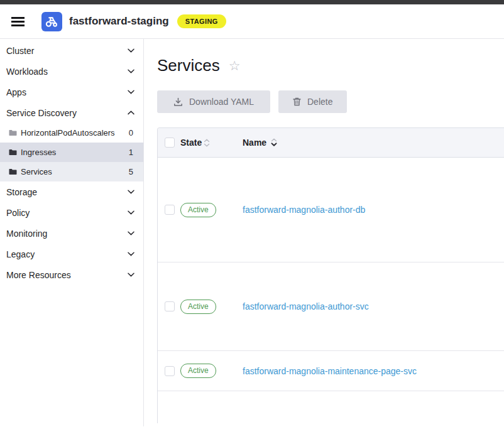 The image size is (504, 427). I want to click on sidebar-item-monitoring: Monitoring, so click(72, 234).